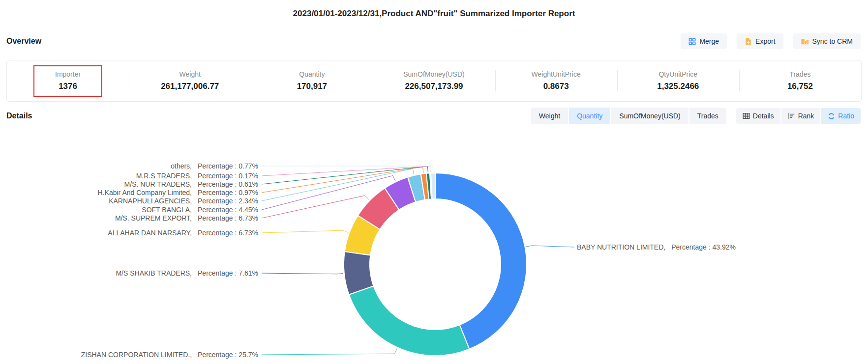  Describe the element at coordinates (228, 355) in the screenshot. I see `pie-label-percentage: Percentage : 25.7%` at that location.